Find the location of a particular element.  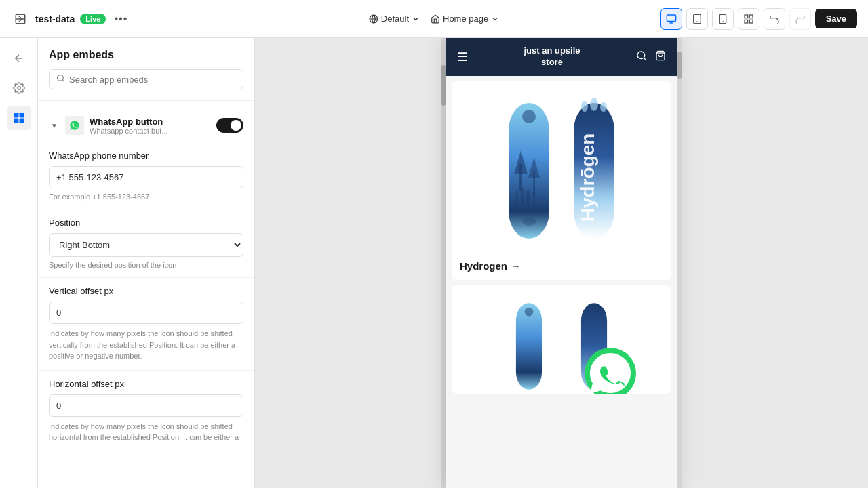

vertical-desc: Indicates by how many pixels the icon sh… is located at coordinates (146, 345).